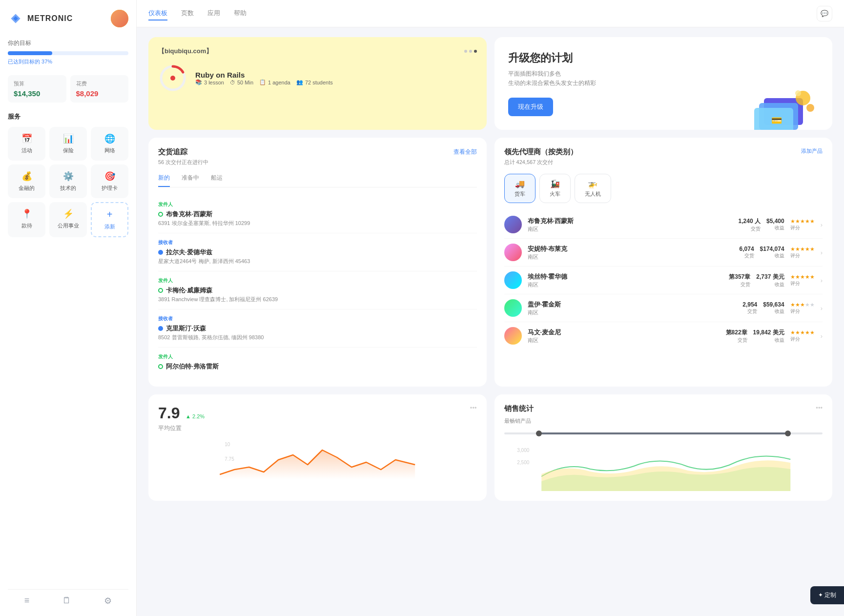 Image resolution: width=844 pixels, height=616 pixels. Describe the element at coordinates (317, 162) in the screenshot. I see `tracking-subtitle: 56 次交付正在进行中` at that location.